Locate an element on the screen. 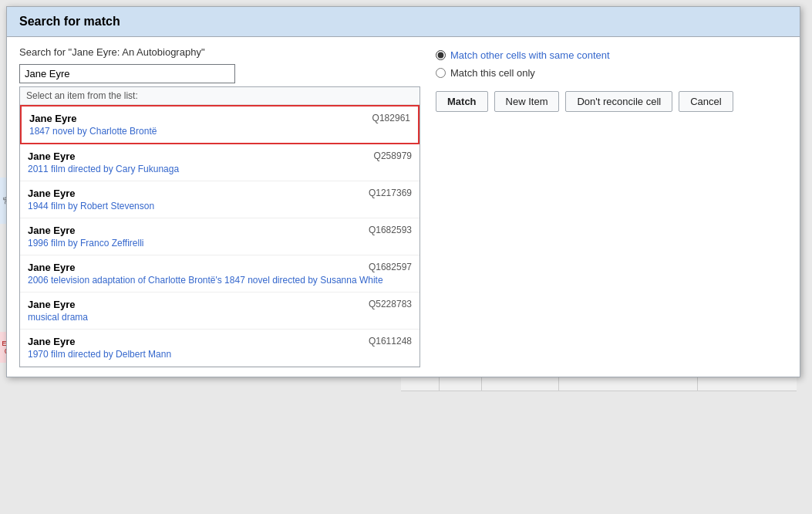 The image size is (812, 514). dialog-header: Search for match is located at coordinates (403, 22).